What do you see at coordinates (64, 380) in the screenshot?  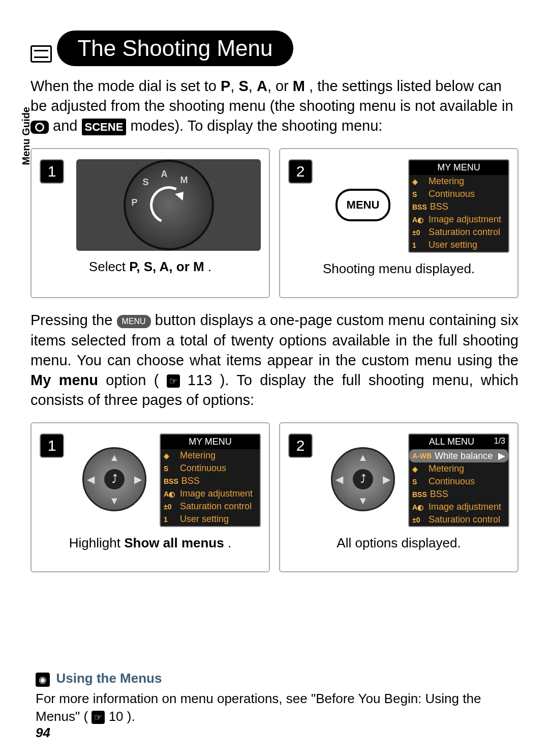 I see `my-menu-bold: My menu` at bounding box center [64, 380].